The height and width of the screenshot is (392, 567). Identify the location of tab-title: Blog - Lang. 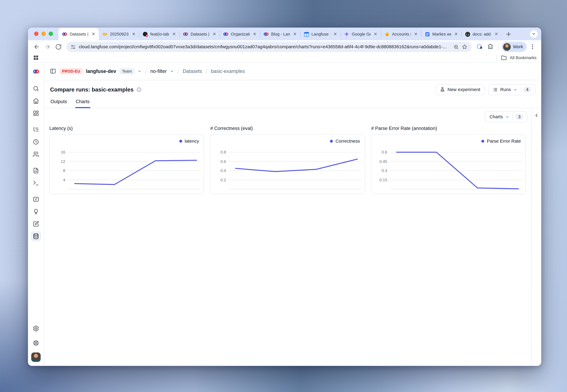
(281, 34).